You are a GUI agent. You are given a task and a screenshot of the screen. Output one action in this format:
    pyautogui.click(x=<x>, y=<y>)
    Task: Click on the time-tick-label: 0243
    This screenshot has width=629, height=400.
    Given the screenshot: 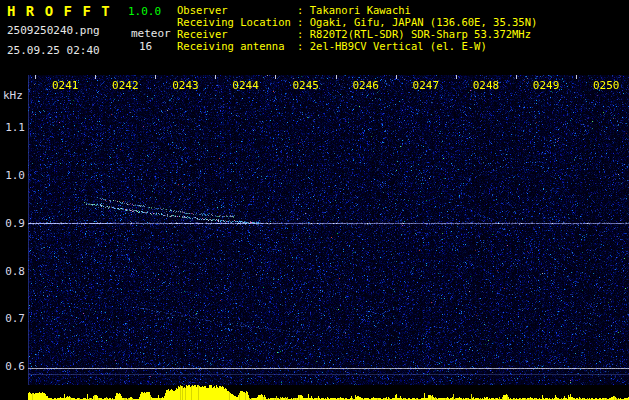 What is the action you would take?
    pyautogui.click(x=186, y=86)
    